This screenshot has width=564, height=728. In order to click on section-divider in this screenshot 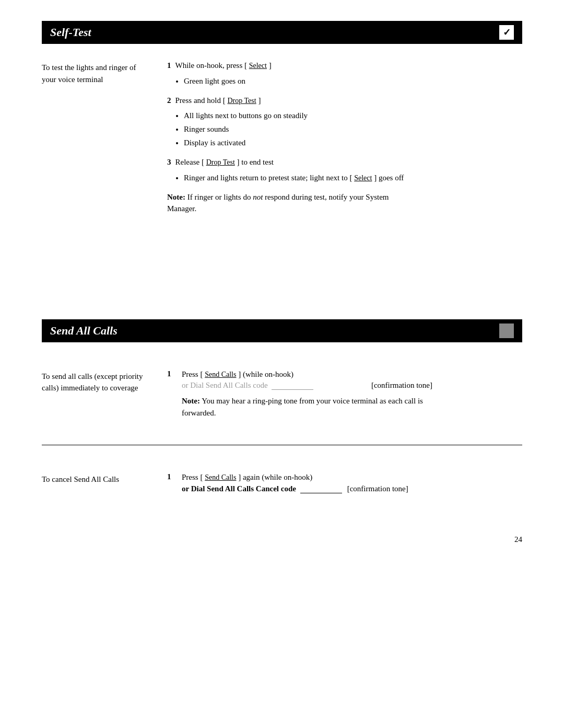, I will do `click(282, 445)`.